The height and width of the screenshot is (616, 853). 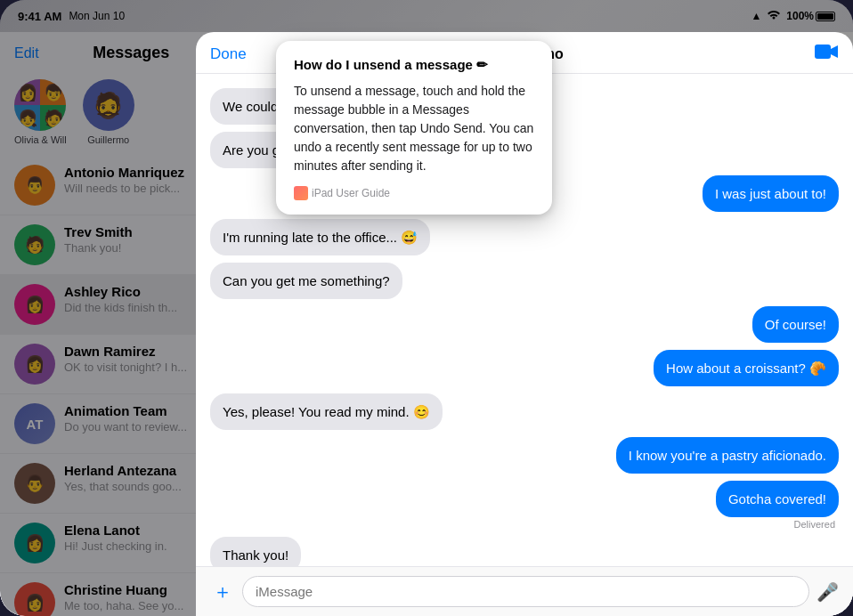 I want to click on modal-video-button, so click(x=826, y=54).